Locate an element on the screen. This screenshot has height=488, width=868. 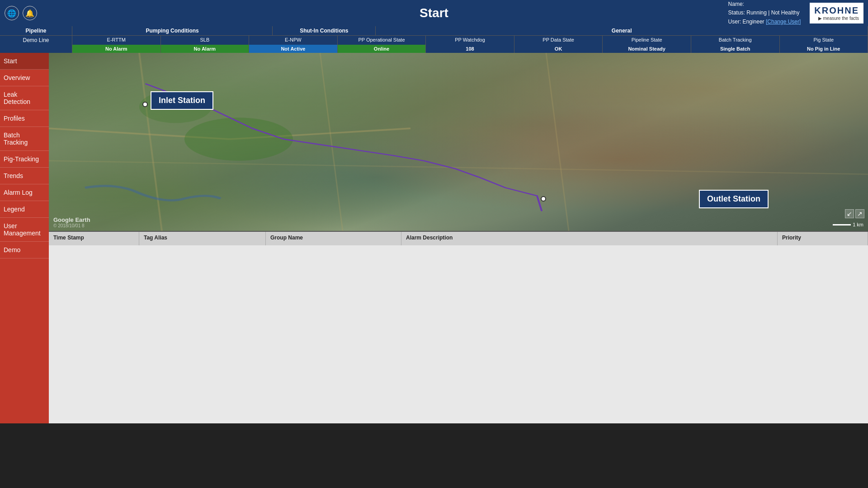
table-values: No Alarm No Alarm Not Active Online 108 … is located at coordinates (434, 49).